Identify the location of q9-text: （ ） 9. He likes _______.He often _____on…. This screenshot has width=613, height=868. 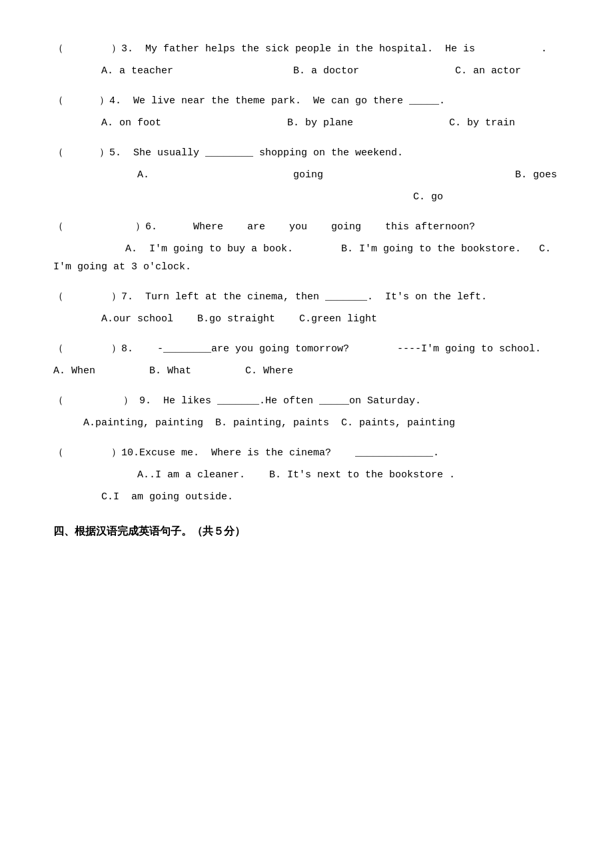
(313, 401).